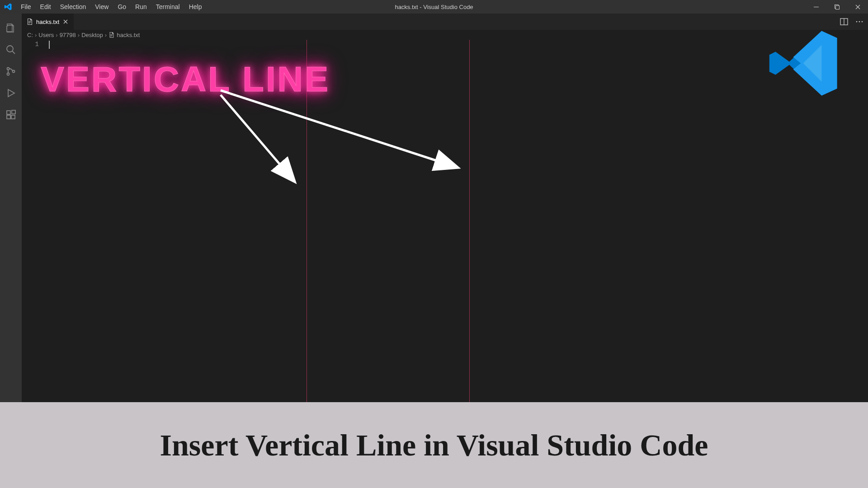 Image resolution: width=868 pixels, height=488 pixels. Describe the element at coordinates (837, 7) in the screenshot. I see `maximize-button` at that location.